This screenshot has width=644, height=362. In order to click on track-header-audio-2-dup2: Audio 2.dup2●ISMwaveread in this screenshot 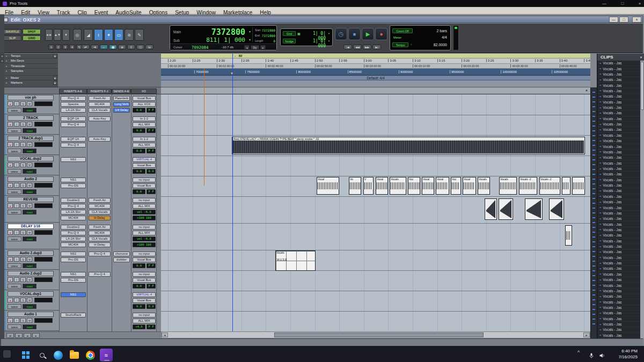, I will do `click(32, 280)`.